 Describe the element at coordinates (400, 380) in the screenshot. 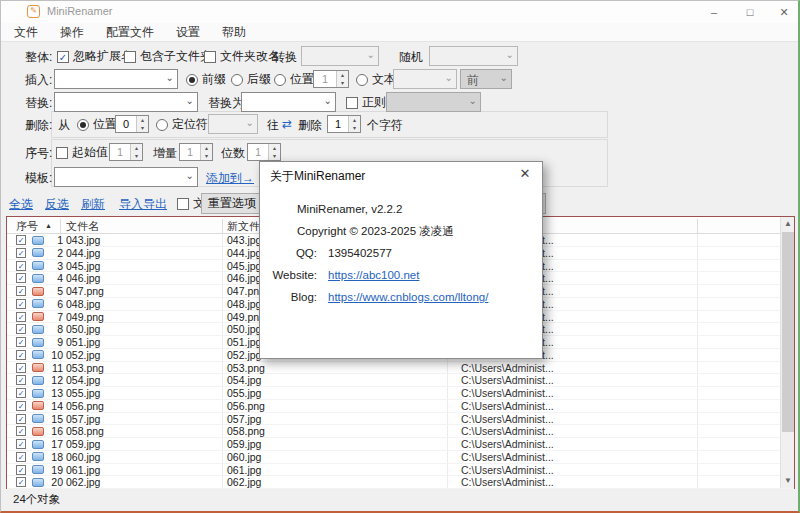

I see `table-row: ✓ 12 054.jpg 054.jpg C:\Users\Administ..…` at that location.